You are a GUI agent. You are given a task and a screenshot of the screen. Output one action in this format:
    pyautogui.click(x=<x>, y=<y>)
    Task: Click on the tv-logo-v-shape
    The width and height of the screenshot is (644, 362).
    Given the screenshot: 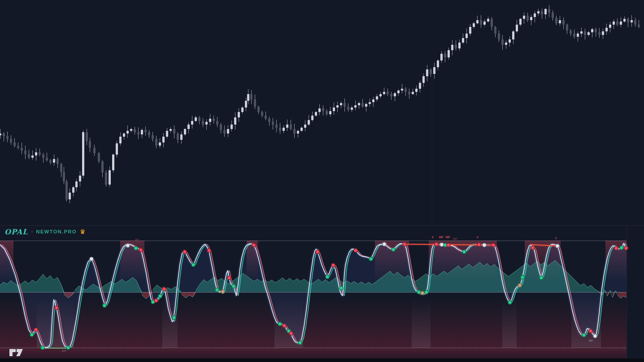 What is the action you would take?
    pyautogui.click(x=20, y=353)
    